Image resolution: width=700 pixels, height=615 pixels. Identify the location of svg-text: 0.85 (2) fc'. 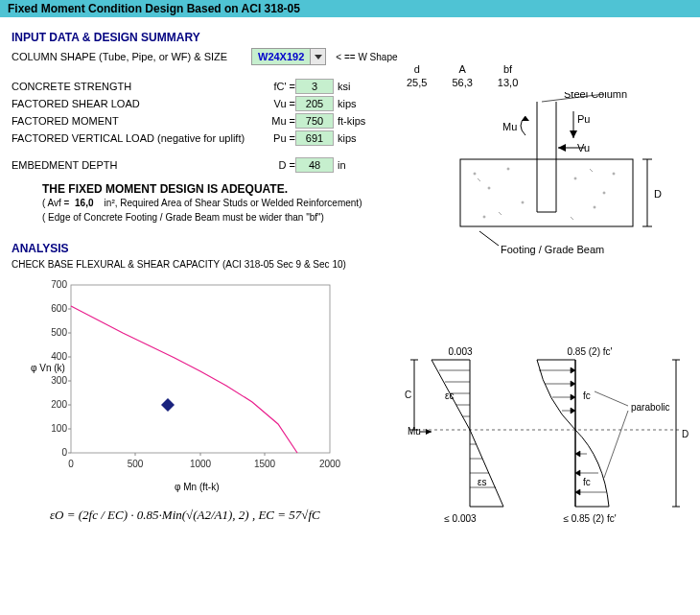
(591, 351).